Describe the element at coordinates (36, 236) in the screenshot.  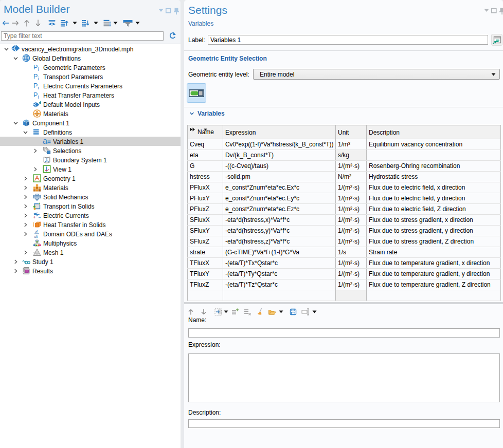
I see `svg-text: dt` at that location.